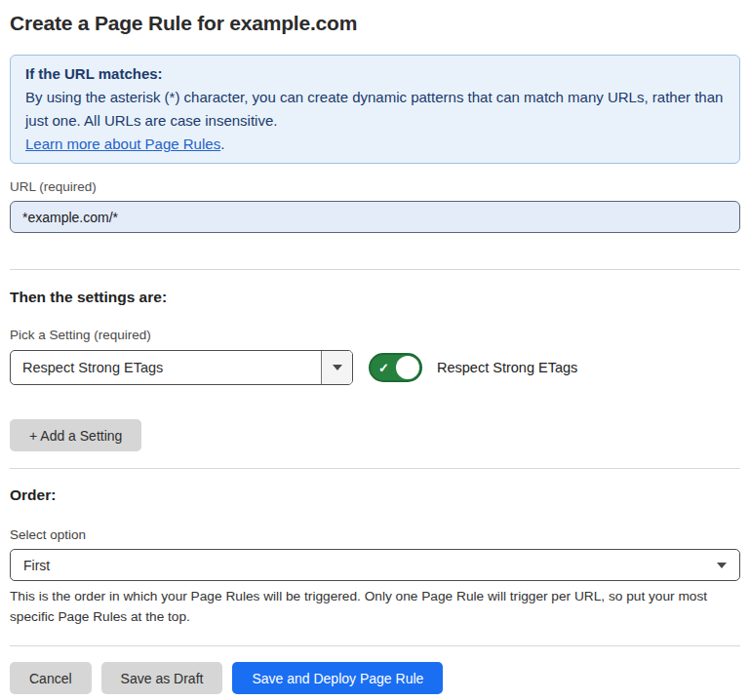  What do you see at coordinates (396, 368) in the screenshot?
I see `respect-strong-etags-toggle: ✓` at bounding box center [396, 368].